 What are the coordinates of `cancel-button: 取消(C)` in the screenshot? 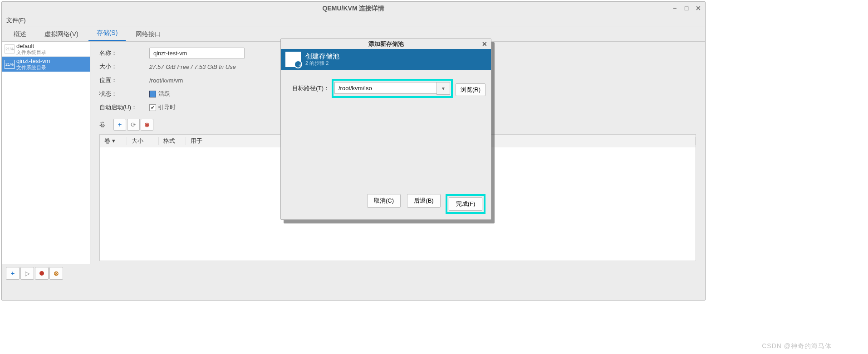 It's located at (384, 201).